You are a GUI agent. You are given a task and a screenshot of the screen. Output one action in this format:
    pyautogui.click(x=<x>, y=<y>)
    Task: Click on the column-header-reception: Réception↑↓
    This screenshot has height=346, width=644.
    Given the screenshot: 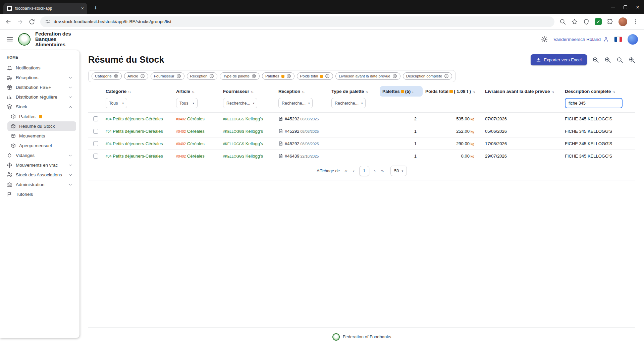 What is the action you would take?
    pyautogui.click(x=302, y=91)
    